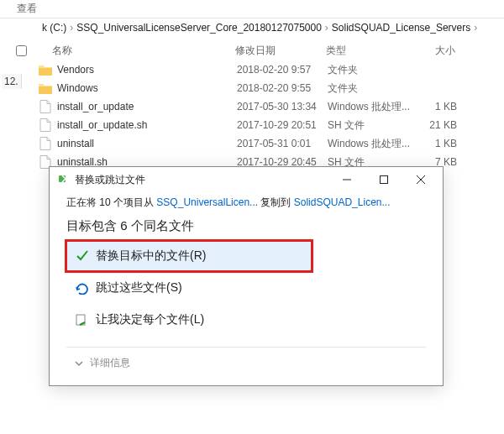 This screenshot has width=504, height=434. What do you see at coordinates (252, 144) in the screenshot?
I see `list-item: uninstall 2017-05-31 0:01 Windows 批处理...…` at bounding box center [252, 144].